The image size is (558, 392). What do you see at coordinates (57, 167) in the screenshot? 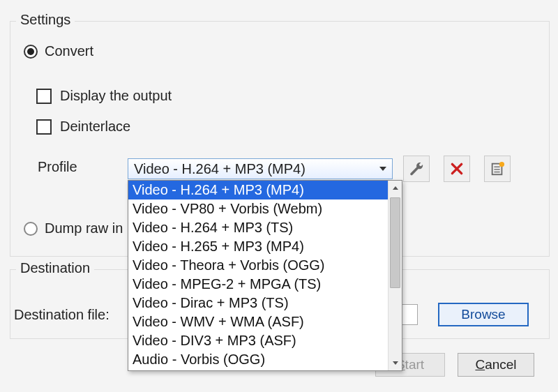
I see `profile-label: Profile` at bounding box center [57, 167].